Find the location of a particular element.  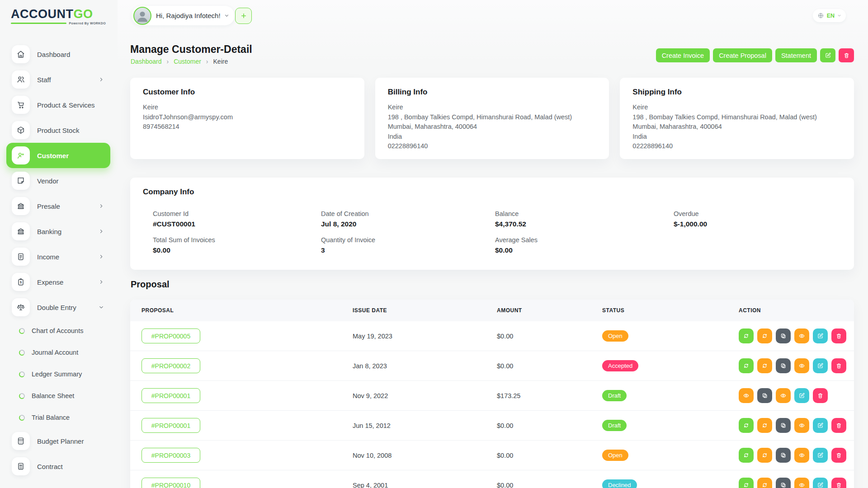

sidebar-item-trial-balance: Trial Balance is located at coordinates (59, 418).